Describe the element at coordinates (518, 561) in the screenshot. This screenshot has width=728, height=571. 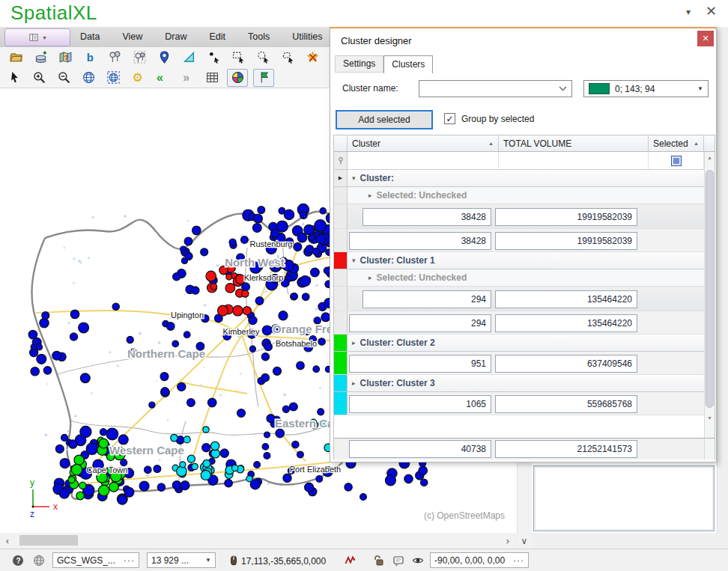
I see `rotation-more-button: ···` at that location.